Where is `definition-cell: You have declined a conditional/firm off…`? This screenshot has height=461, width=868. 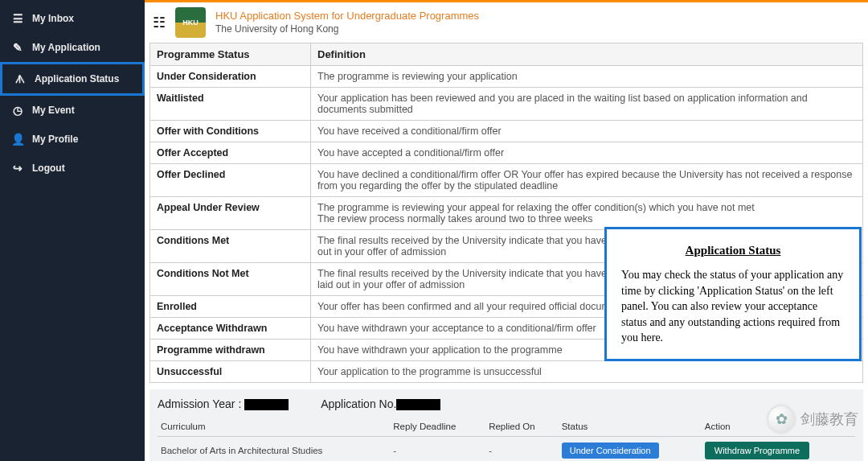
definition-cell: You have declined a conditional/firm off… is located at coordinates (587, 180).